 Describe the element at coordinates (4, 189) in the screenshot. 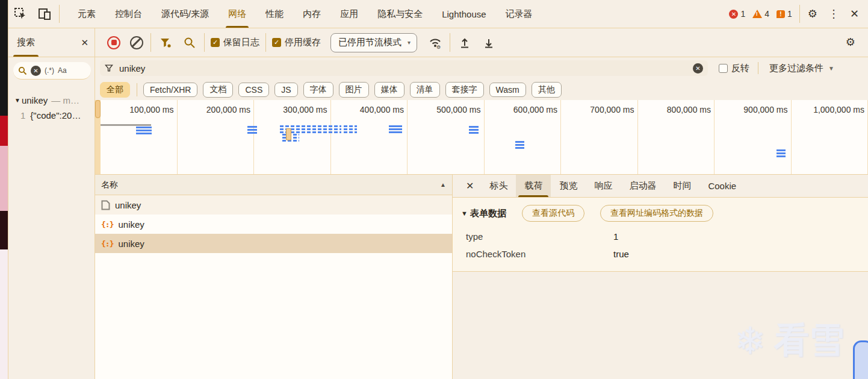

I see `background-page-strip` at that location.